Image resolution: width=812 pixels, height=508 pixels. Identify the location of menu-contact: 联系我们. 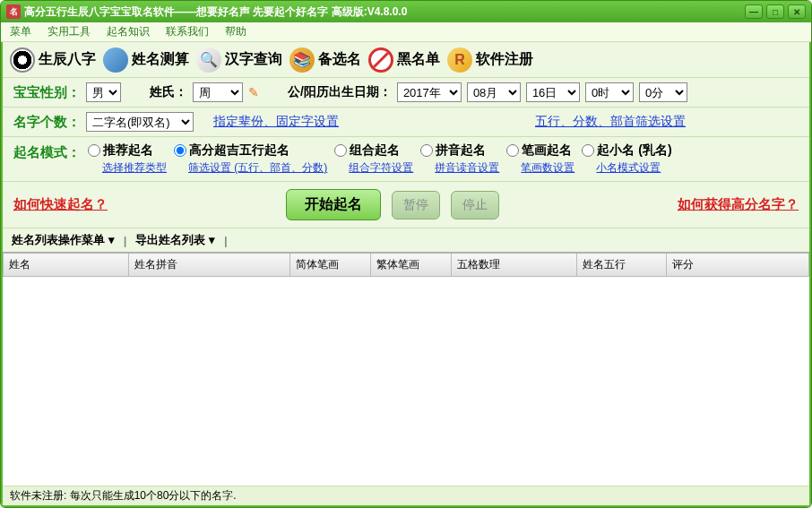
(187, 32).